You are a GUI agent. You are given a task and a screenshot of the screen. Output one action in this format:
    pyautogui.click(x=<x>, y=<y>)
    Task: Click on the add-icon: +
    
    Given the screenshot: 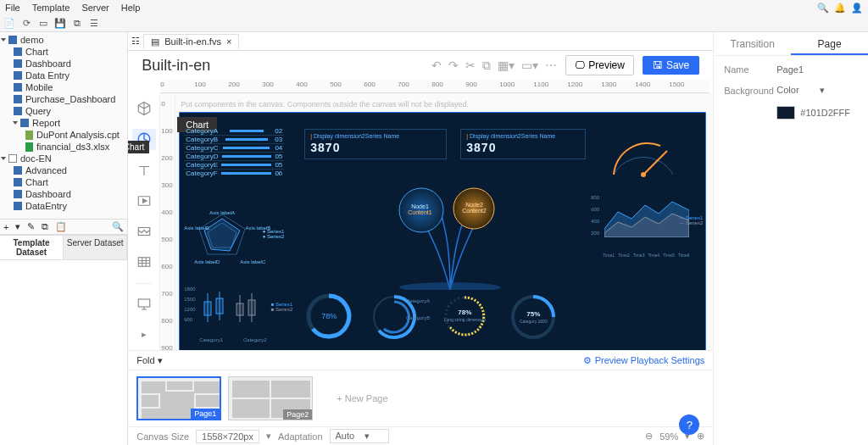 What is the action you would take?
    pyautogui.click(x=6, y=227)
    